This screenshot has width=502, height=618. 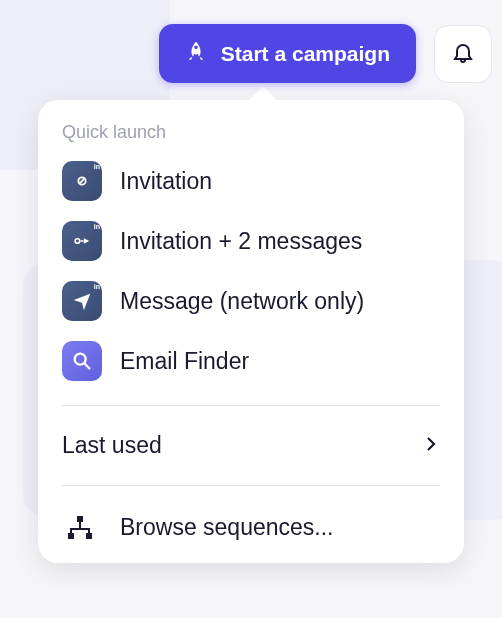 What do you see at coordinates (166, 182) in the screenshot?
I see `menu-item-label: Invitation` at bounding box center [166, 182].